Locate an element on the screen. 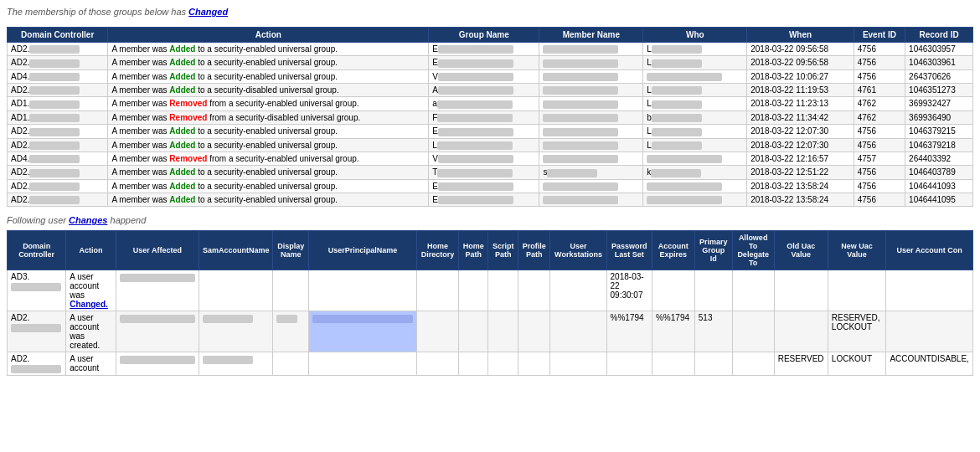  acc-expires-cell is located at coordinates (673, 291).